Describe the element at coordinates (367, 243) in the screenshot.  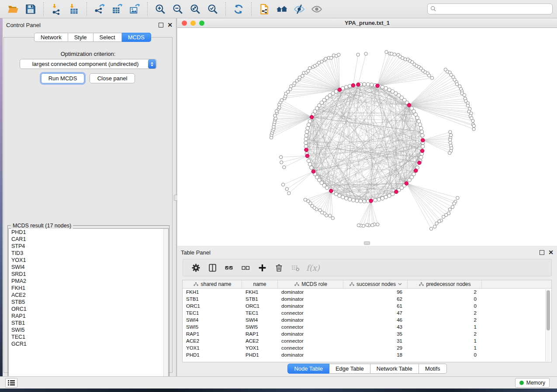
I see `horizontal-splitter-handle` at that location.